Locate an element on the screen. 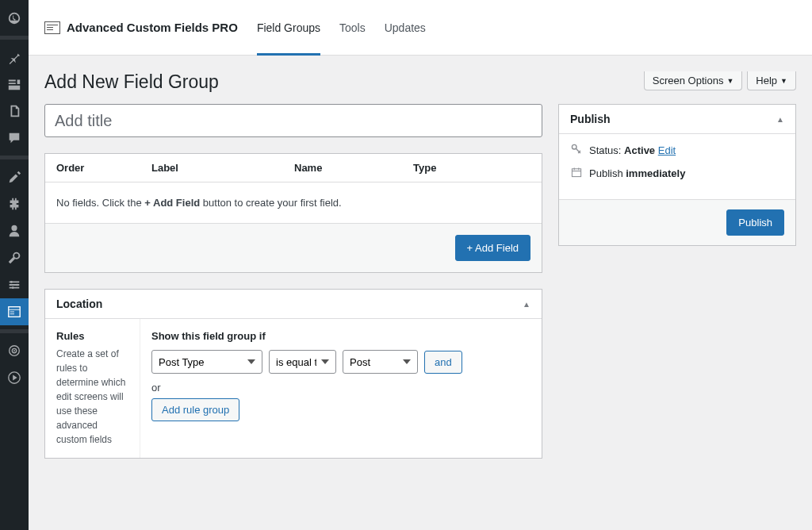 Image resolution: width=812 pixels, height=530 pixels. pin-icon is located at coordinates (14, 57).